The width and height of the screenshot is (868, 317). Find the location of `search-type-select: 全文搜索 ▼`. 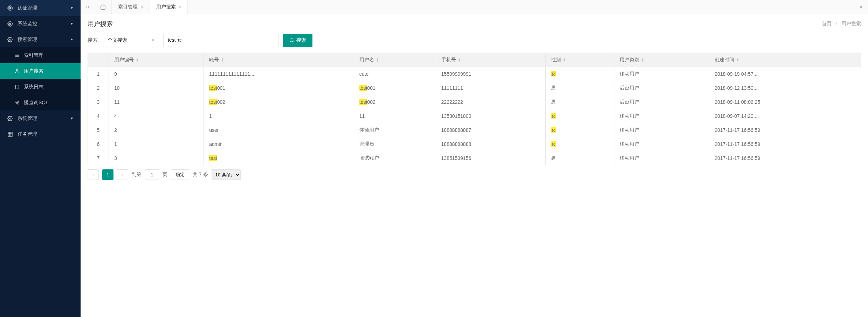

search-type-select: 全文搜索 ▼ is located at coordinates (131, 40).